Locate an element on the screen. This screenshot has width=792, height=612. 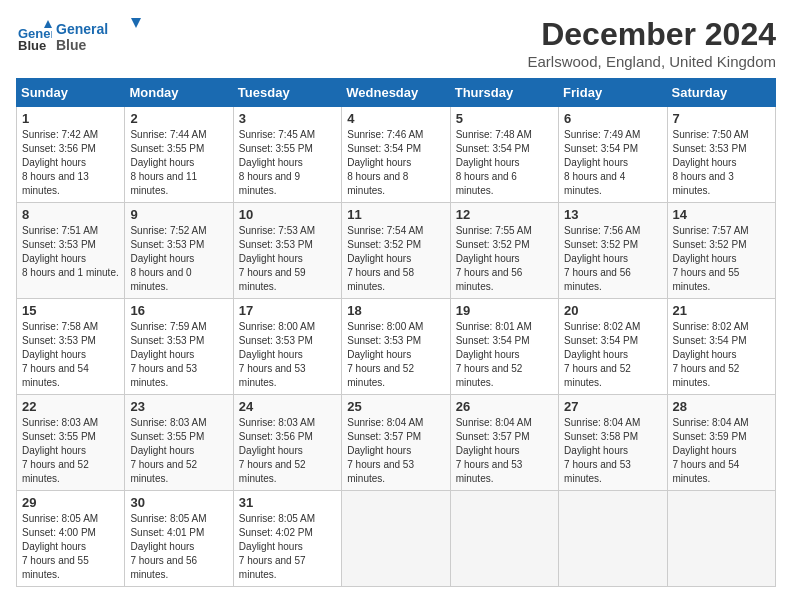
day-cell: 1 Sunrise: 7:42 AM Sunset: 3:56 PM Dayli… is located at coordinates (71, 155).